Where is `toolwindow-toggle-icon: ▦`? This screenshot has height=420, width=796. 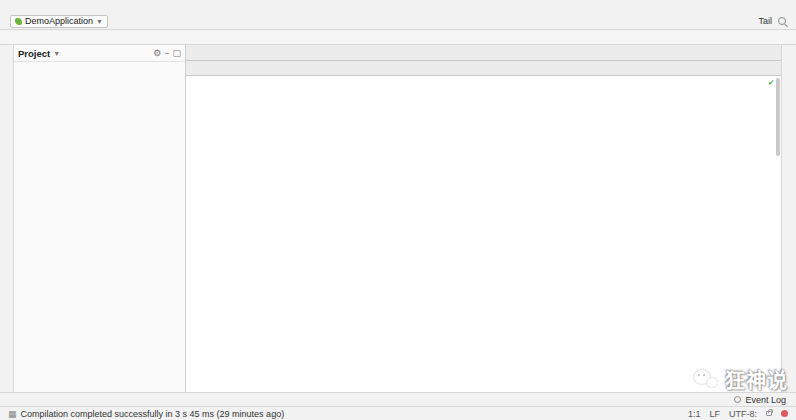 toolwindow-toggle-icon: ▦ is located at coordinates (12, 414).